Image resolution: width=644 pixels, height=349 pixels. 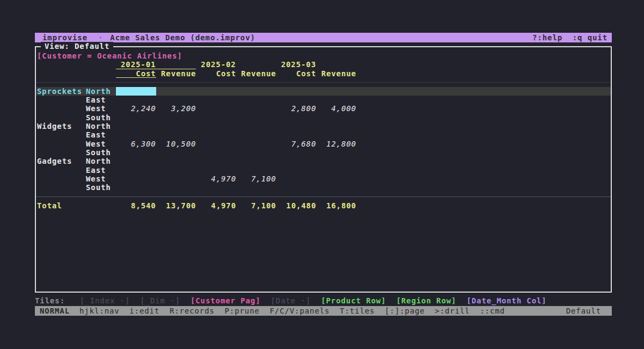 I want to click on cell-product: Widgets, so click(x=61, y=126).